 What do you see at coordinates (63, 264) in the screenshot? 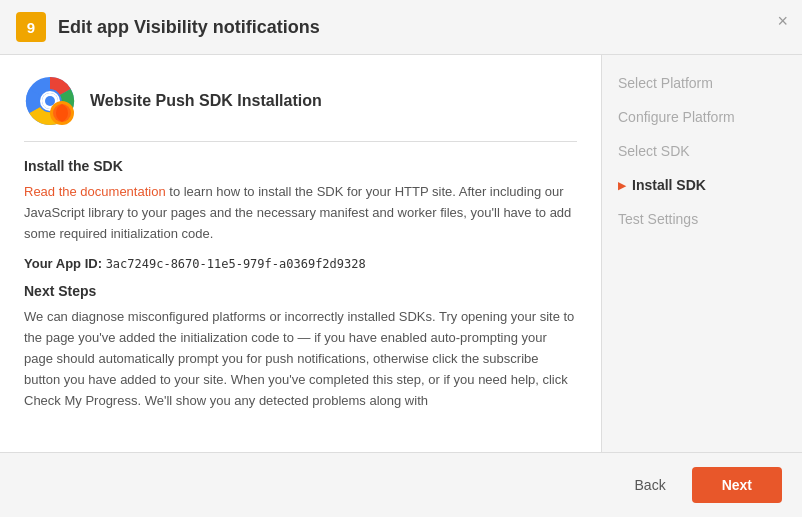
I see `app-id-label: Your App ID:` at bounding box center [63, 264].